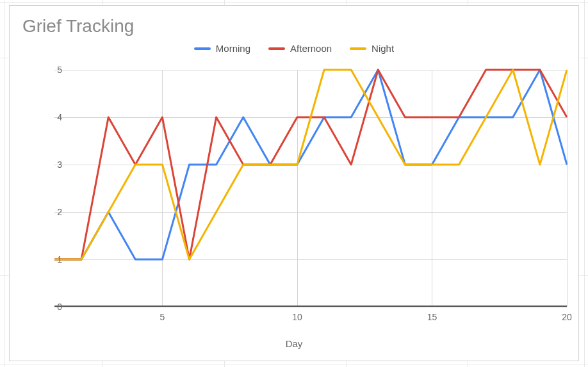 The image size is (588, 367). I want to click on x-tick-label: 15, so click(432, 317).